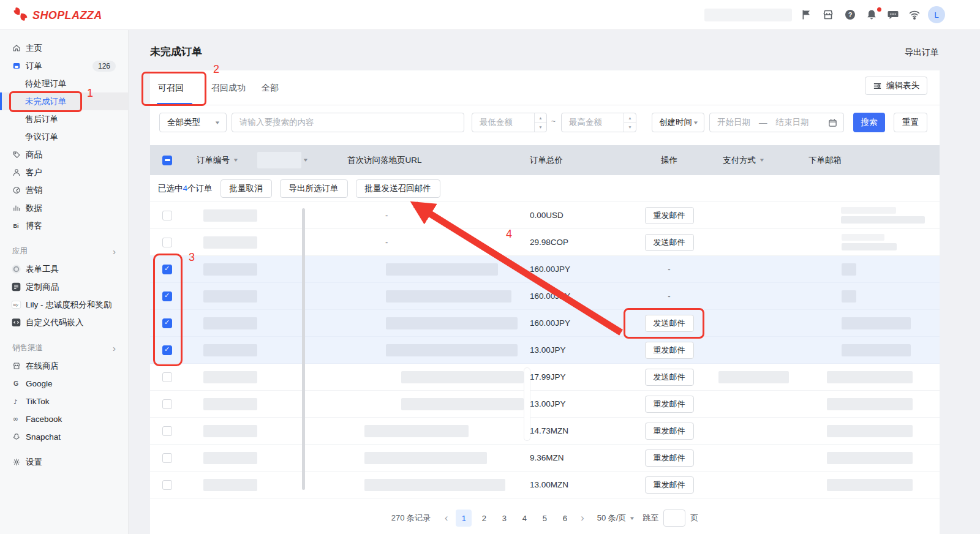  Describe the element at coordinates (64, 383) in the screenshot. I see `sidebar-item-google: G Google` at that location.